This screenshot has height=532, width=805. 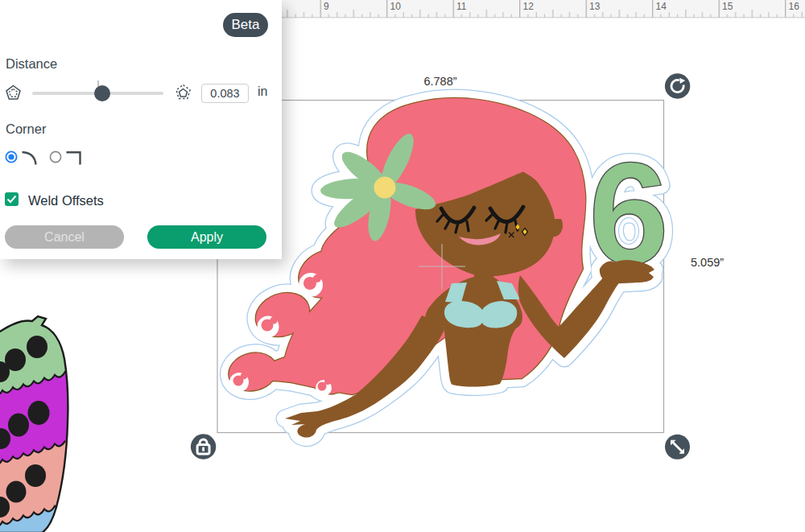 What do you see at coordinates (327, 6) in the screenshot?
I see `svg-text: 9` at bounding box center [327, 6].